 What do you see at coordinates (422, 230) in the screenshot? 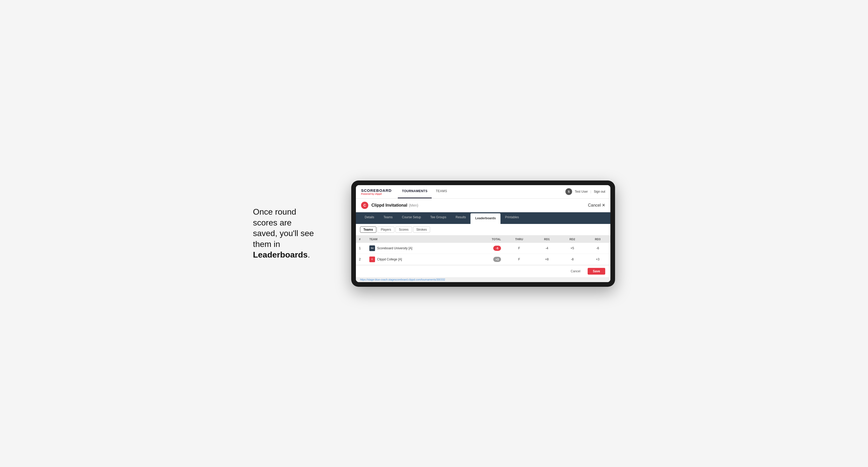
I see `subtab-strokes: Strokes` at bounding box center [422, 230].